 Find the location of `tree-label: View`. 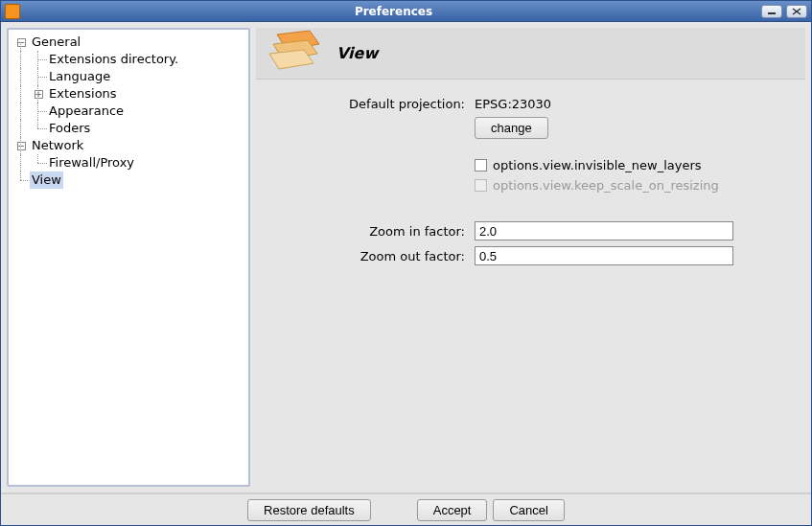

tree-label: View is located at coordinates (46, 180).